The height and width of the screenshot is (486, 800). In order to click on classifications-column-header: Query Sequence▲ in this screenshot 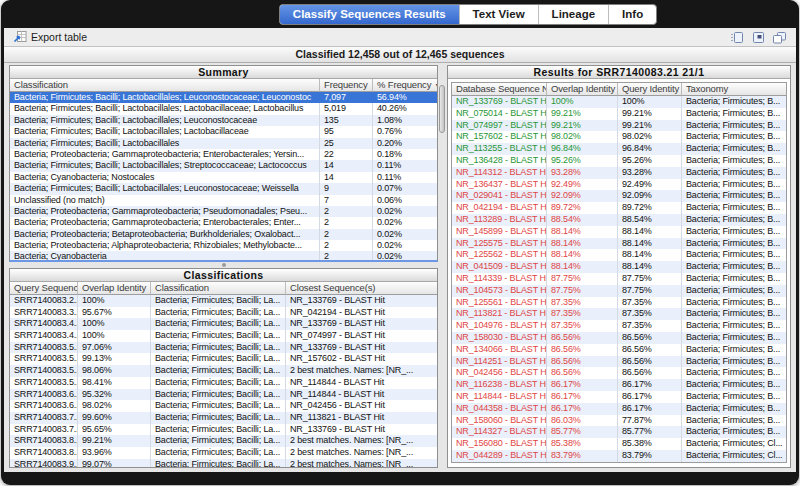, I will do `click(44, 288)`.